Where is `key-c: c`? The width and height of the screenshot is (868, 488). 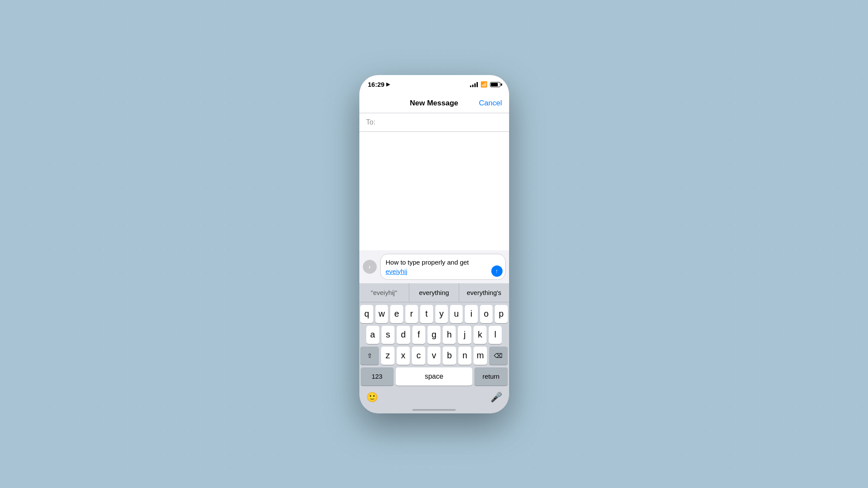 key-c: c is located at coordinates (418, 356).